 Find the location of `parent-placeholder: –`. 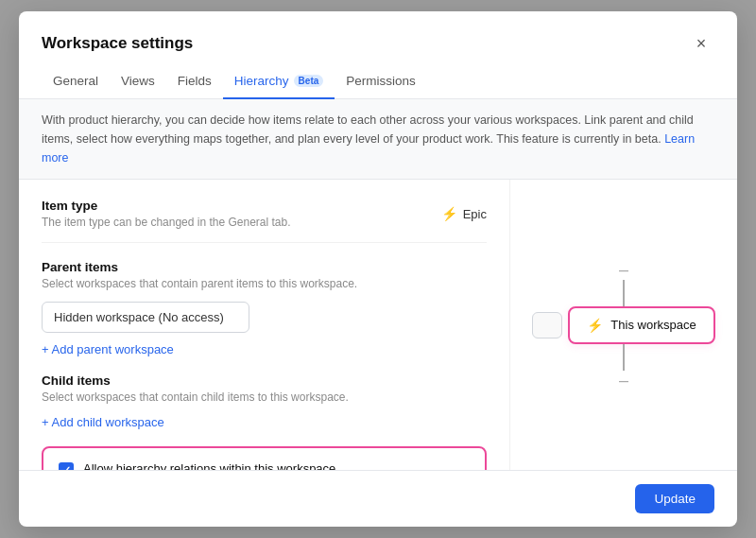

parent-placeholder: – is located at coordinates (624, 270).